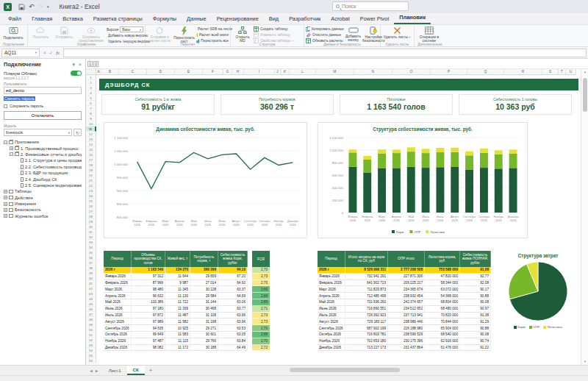  What do you see at coordinates (148, 328) in the screenshot?
I see `table-cell: 94 635` at bounding box center [148, 328].